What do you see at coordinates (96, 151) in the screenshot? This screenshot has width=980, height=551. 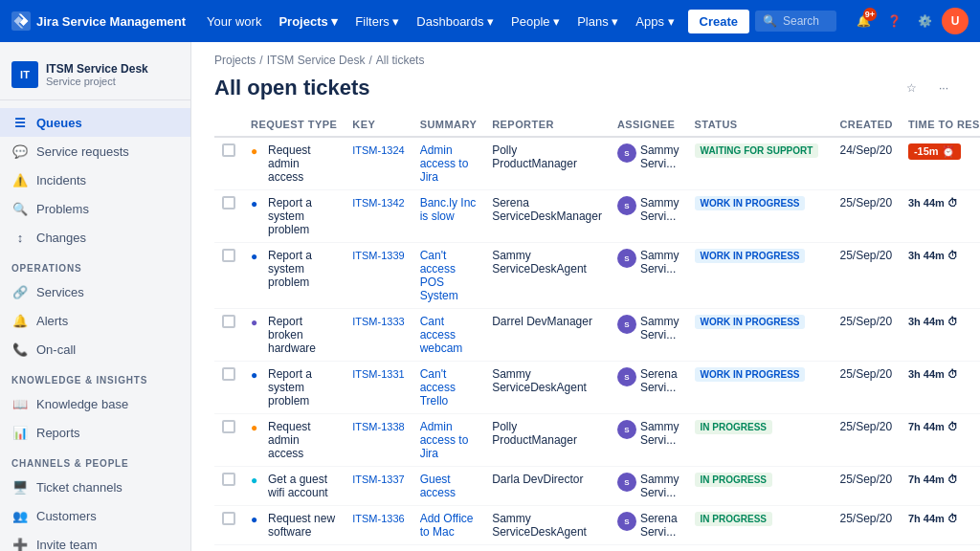 I see `sidebar-item-service-requests: 💬 Service requests` at bounding box center [96, 151].